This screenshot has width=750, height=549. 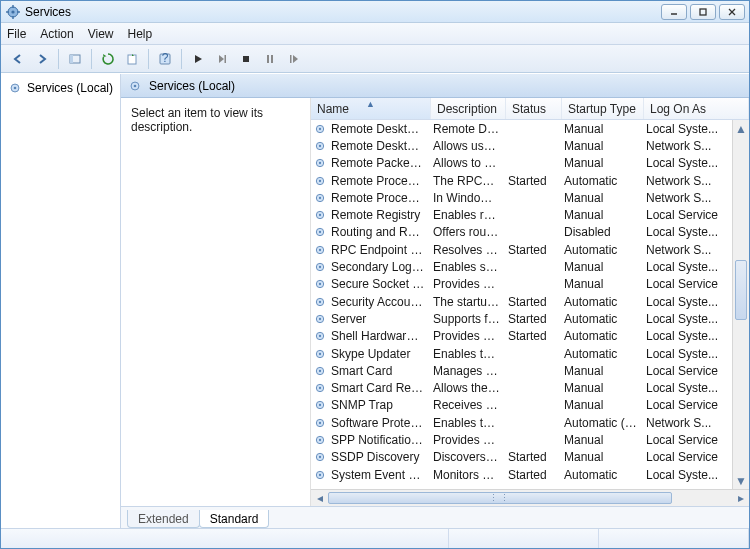 I want to click on cell-description: Provides no..., so click(x=468, y=336).